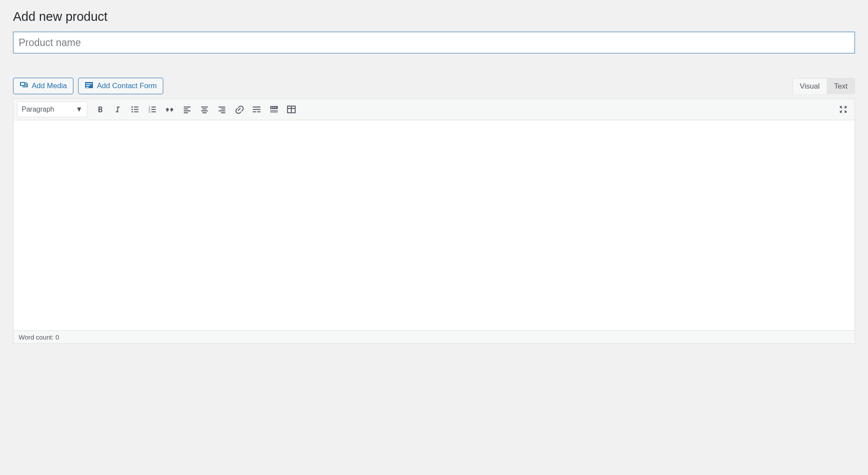  I want to click on align-center-button, so click(205, 109).